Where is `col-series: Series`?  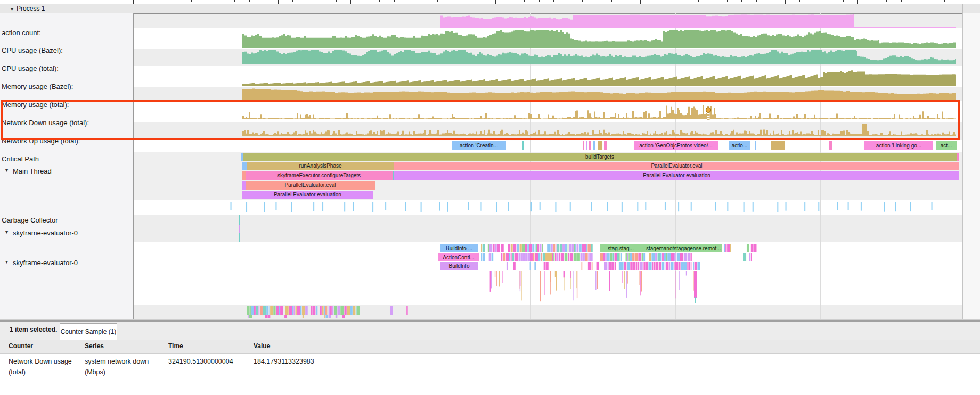
col-series: Series is located at coordinates (94, 346).